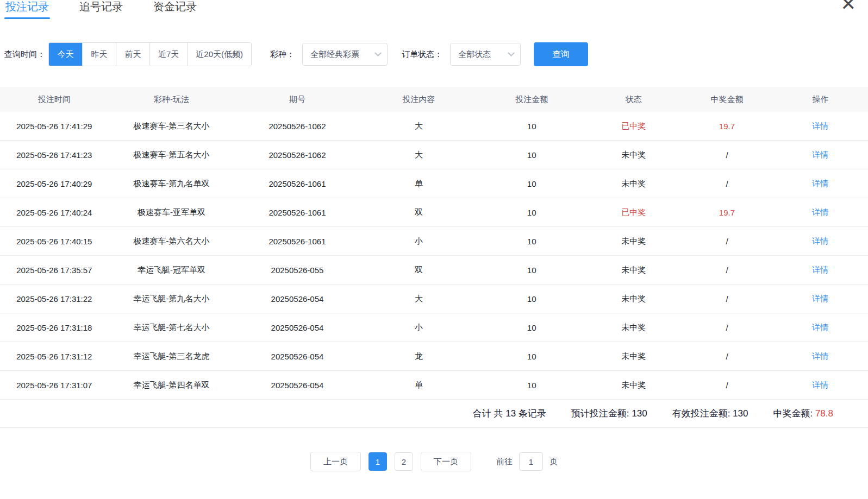  Describe the element at coordinates (54, 386) in the screenshot. I see `cell-bet-time: 2025-05-26 17:31:07` at that location.